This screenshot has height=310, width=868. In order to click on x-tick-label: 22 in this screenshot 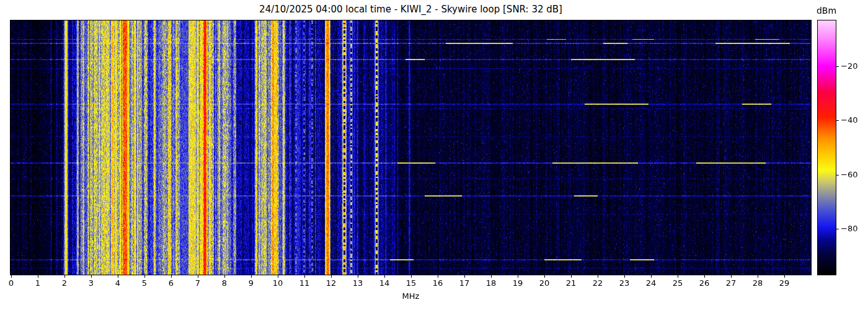, I will do `click(598, 283)`.